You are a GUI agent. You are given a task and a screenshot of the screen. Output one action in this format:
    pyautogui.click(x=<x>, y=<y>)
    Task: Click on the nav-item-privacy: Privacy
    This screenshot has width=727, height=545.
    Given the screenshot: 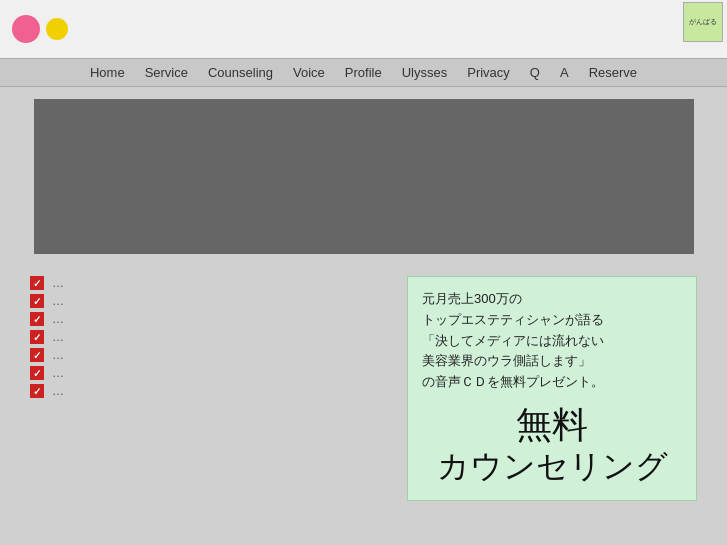 What is the action you would take?
    pyautogui.click(x=488, y=72)
    